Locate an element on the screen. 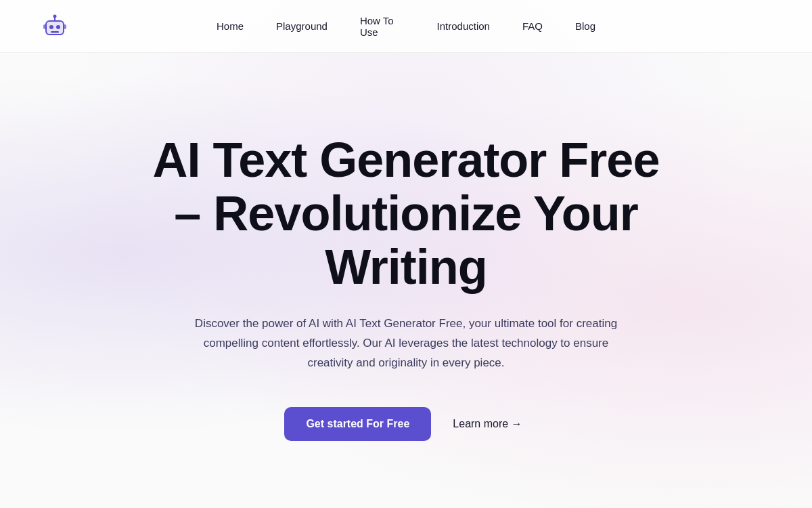 This screenshot has height=508, width=812. nav-item-faq: FAQ is located at coordinates (533, 26).